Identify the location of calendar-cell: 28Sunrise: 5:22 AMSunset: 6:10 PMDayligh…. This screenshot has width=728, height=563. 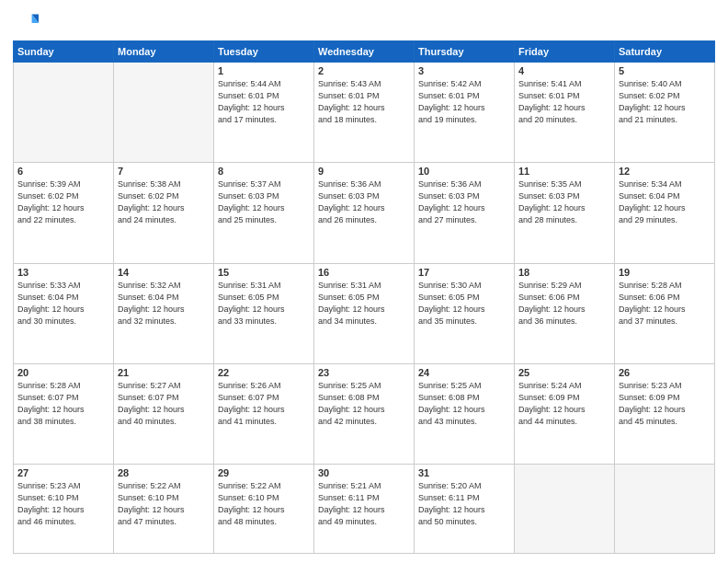
(164, 510).